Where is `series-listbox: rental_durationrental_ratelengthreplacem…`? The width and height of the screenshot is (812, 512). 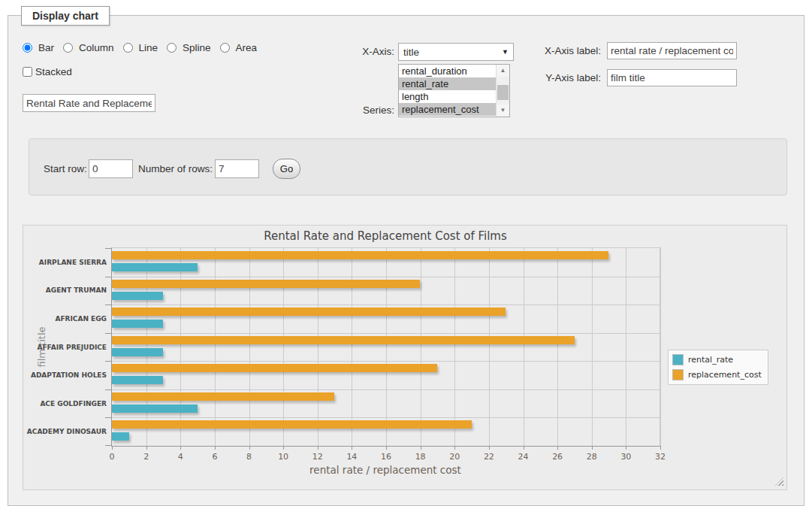
series-listbox: rental_durationrental_ratelengthreplacem… is located at coordinates (454, 90).